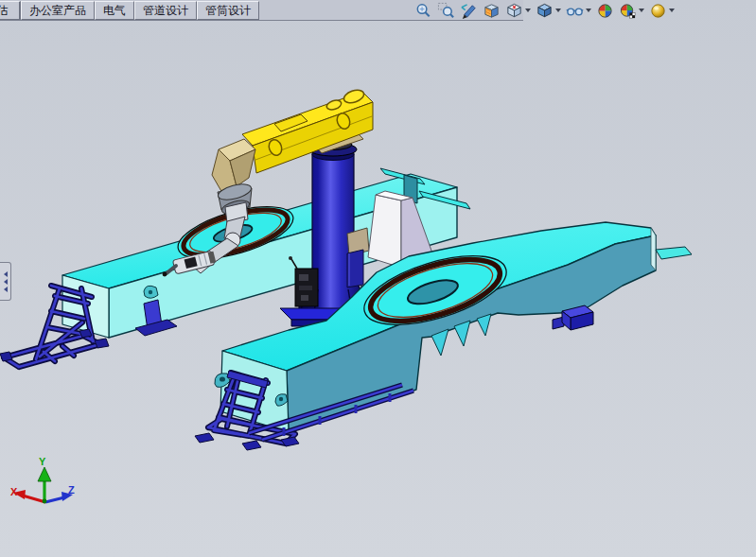 The image size is (756, 557). What do you see at coordinates (519, 10) in the screenshot?
I see `view-orientation-icon` at bounding box center [519, 10].